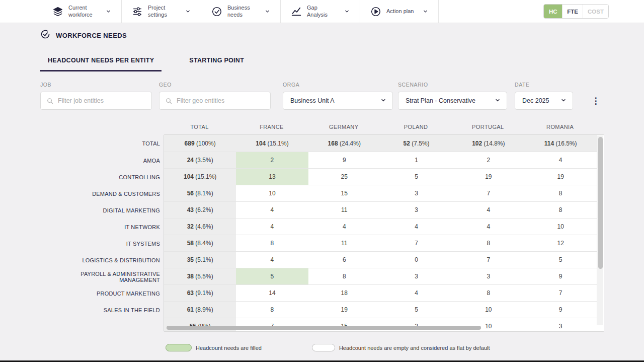 The width and height of the screenshot is (644, 362). Describe the element at coordinates (453, 101) in the screenshot. I see `scenario-select: Strat Plan - Conservative` at that location.